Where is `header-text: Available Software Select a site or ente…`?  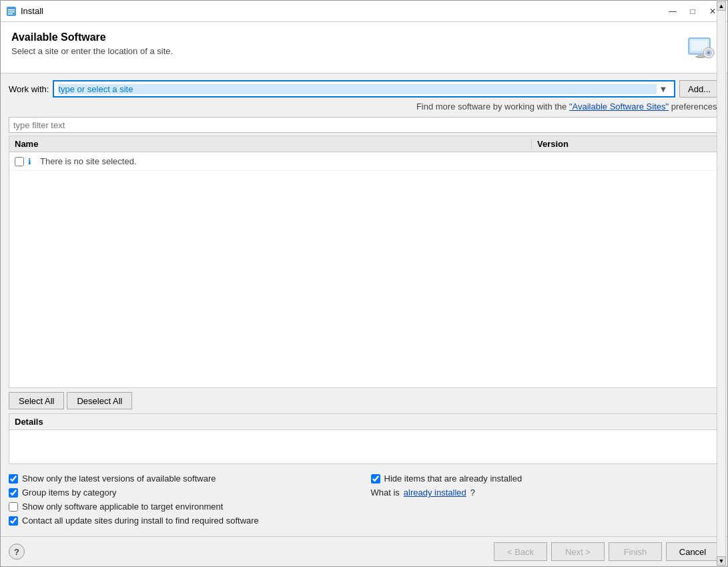
header-text: Available Software Select a site or ente… is located at coordinates (92, 44).